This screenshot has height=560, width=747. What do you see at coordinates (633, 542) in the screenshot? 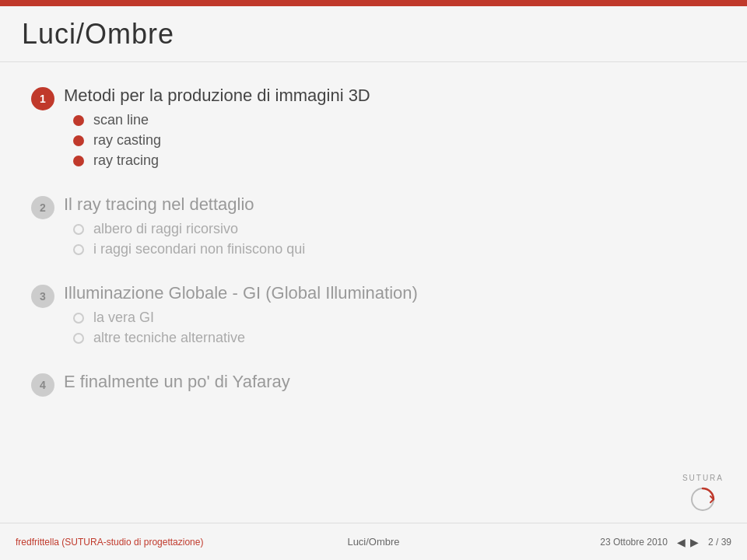
I see `footer-date: 23 Ottobre 2010` at bounding box center [633, 542].